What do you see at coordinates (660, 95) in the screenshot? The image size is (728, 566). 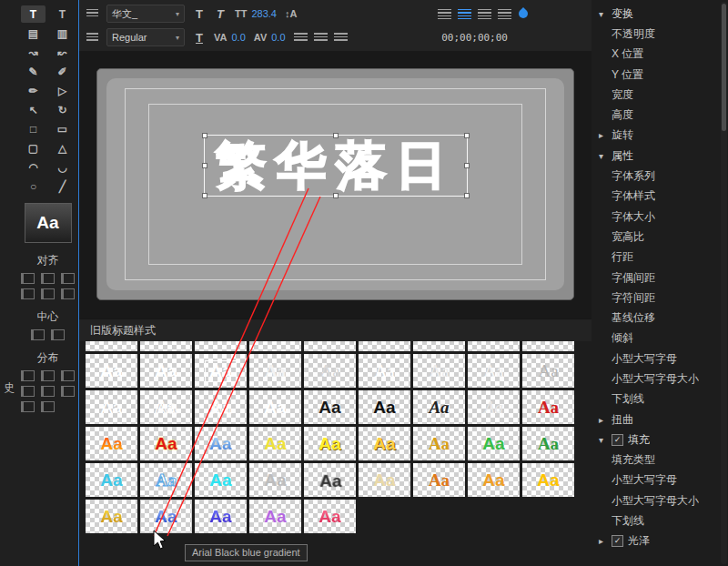 I see `property-row: 宽度` at bounding box center [660, 95].